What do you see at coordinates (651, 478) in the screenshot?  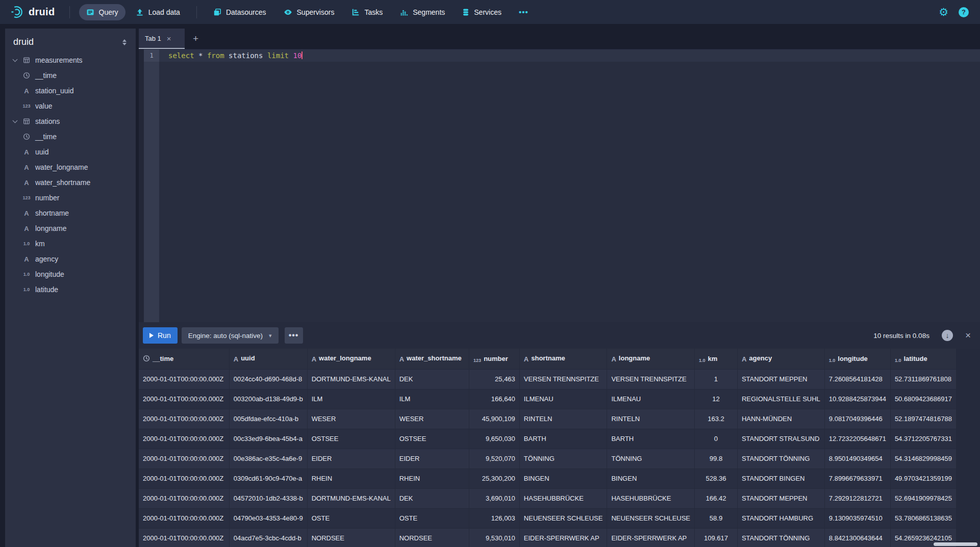 I see `cell-longname: BINGEN` at bounding box center [651, 478].